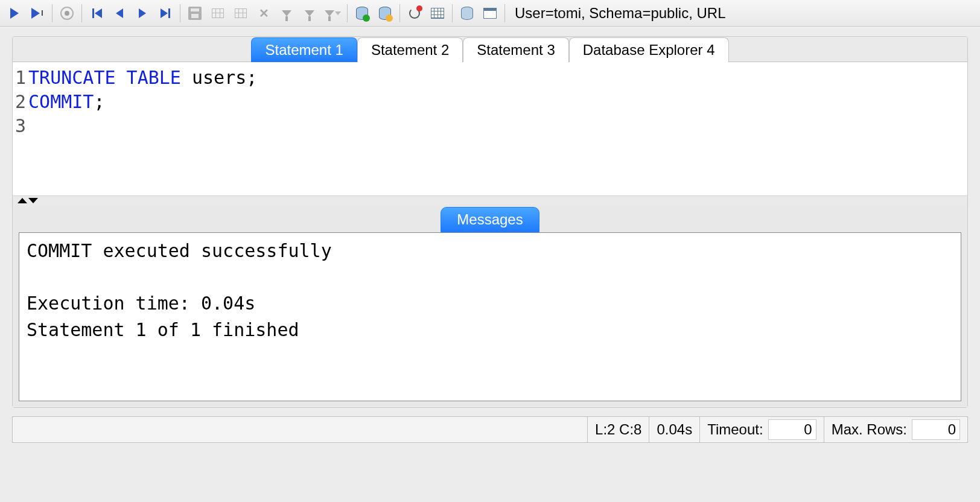 Image resolution: width=980 pixels, height=502 pixels. Describe the element at coordinates (304, 49) in the screenshot. I see `tab-statement-1: Statement 1` at that location.